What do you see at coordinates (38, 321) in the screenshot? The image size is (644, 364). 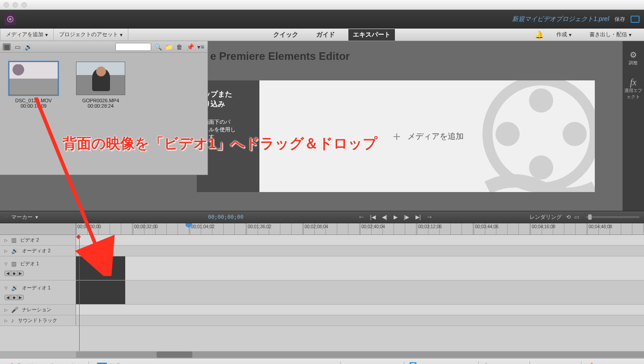 I see `track-name: サウンドトラック` at bounding box center [38, 321].